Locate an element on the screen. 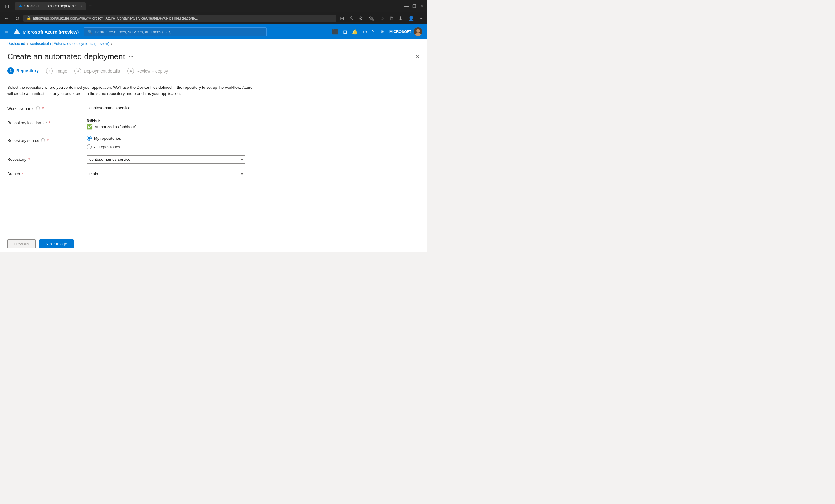 This screenshot has height=504, width=835. radio-my-repos-input is located at coordinates (89, 138).